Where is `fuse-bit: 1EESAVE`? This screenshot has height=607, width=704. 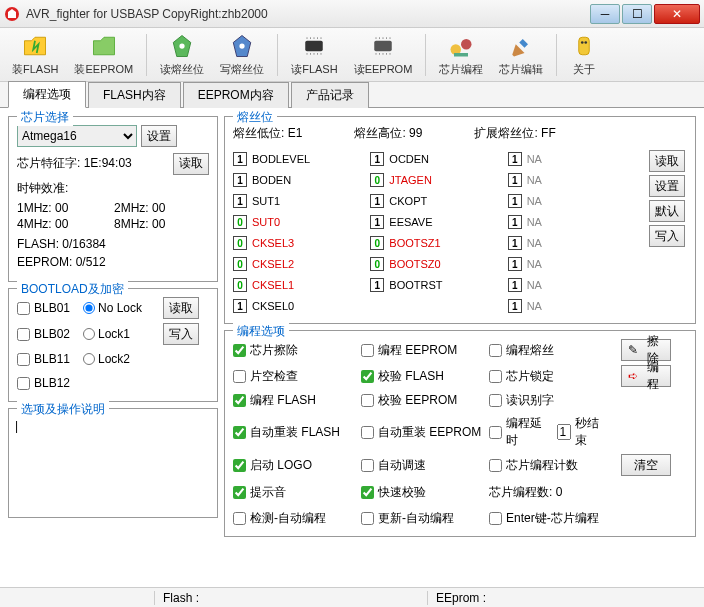 fuse-bit: 1EESAVE is located at coordinates (438, 222).